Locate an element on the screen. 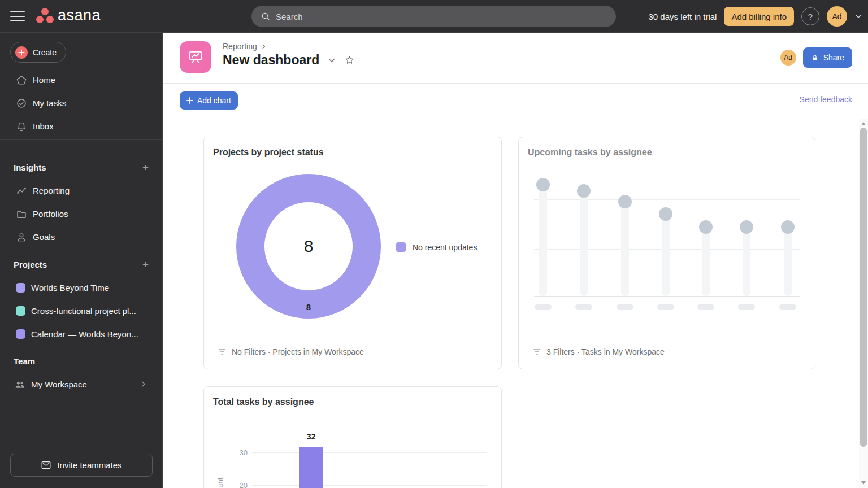 The image size is (868, 488). chart-legend: No recent updates is located at coordinates (436, 247).